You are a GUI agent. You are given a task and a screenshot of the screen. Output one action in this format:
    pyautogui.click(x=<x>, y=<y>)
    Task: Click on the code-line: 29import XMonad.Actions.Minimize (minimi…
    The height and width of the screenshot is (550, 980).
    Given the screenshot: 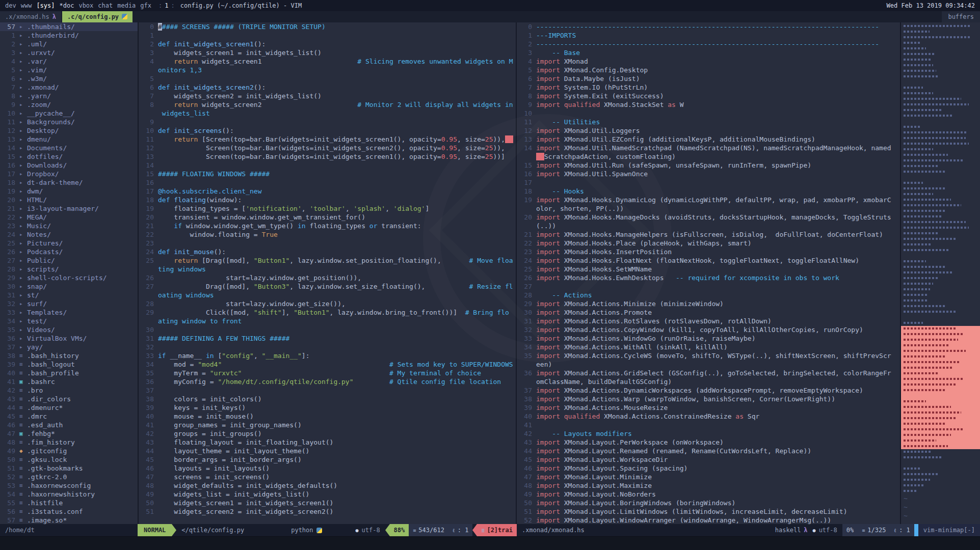 What is the action you would take?
    pyautogui.click(x=708, y=304)
    